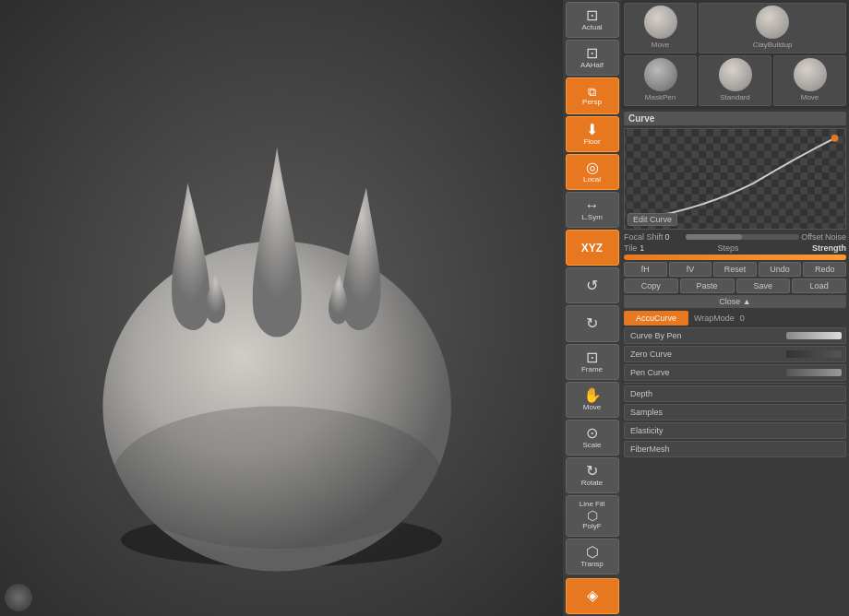 This screenshot has height=616, width=849. I want to click on lsym-button: ↔ L.Sym, so click(592, 210).